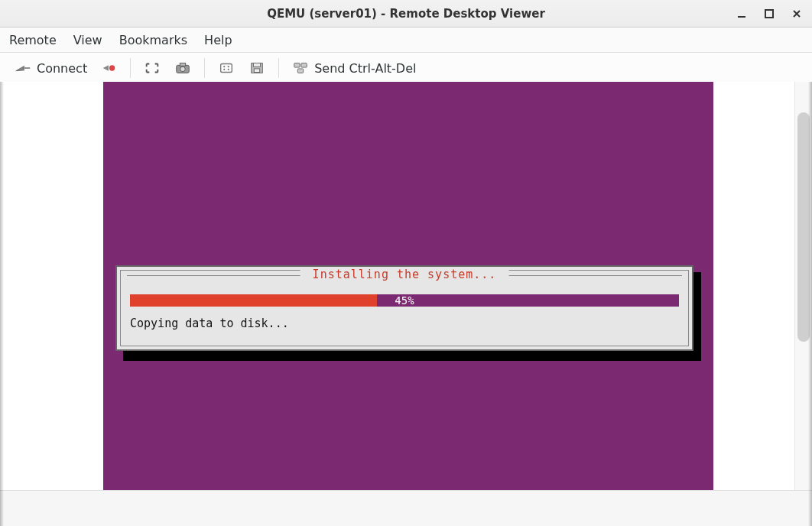 This screenshot has width=812, height=526. I want to click on minimize-button, so click(742, 14).